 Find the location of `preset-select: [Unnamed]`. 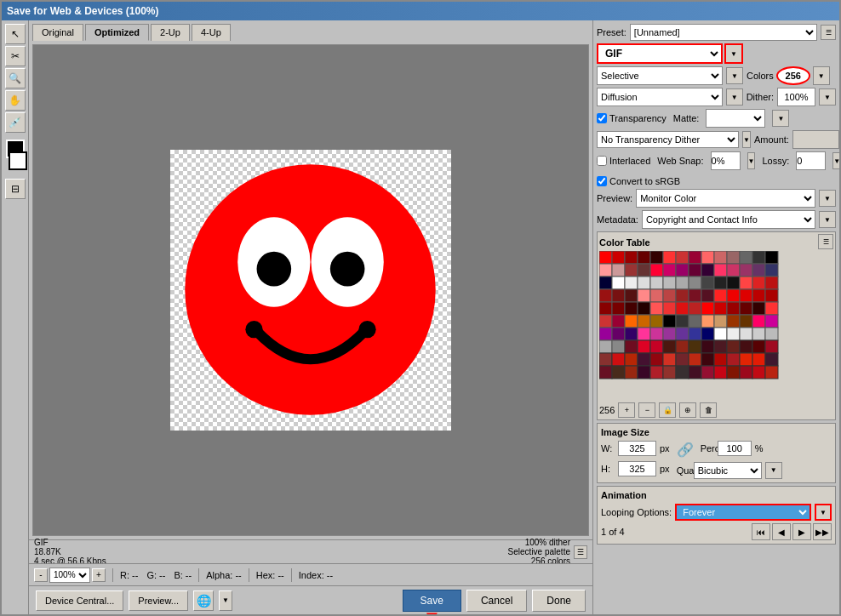

preset-select: [Unnamed] is located at coordinates (724, 32).